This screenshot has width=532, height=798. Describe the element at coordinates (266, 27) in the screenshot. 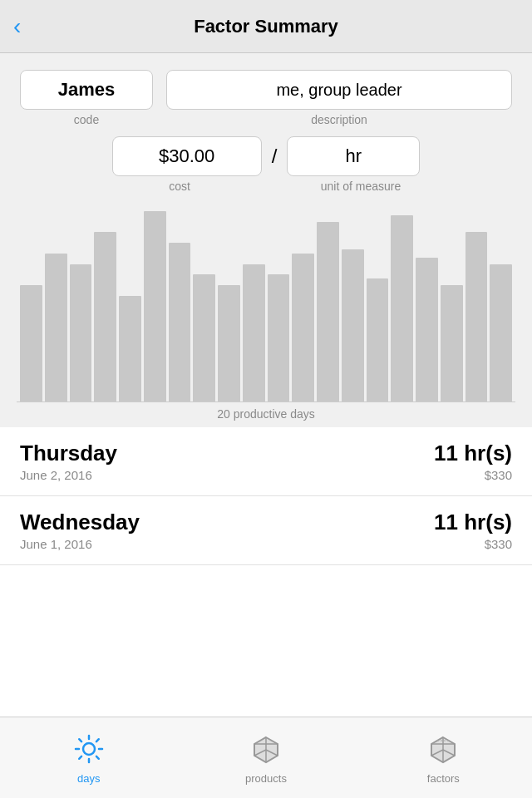

I see `page-title: Factor Summary` at that location.